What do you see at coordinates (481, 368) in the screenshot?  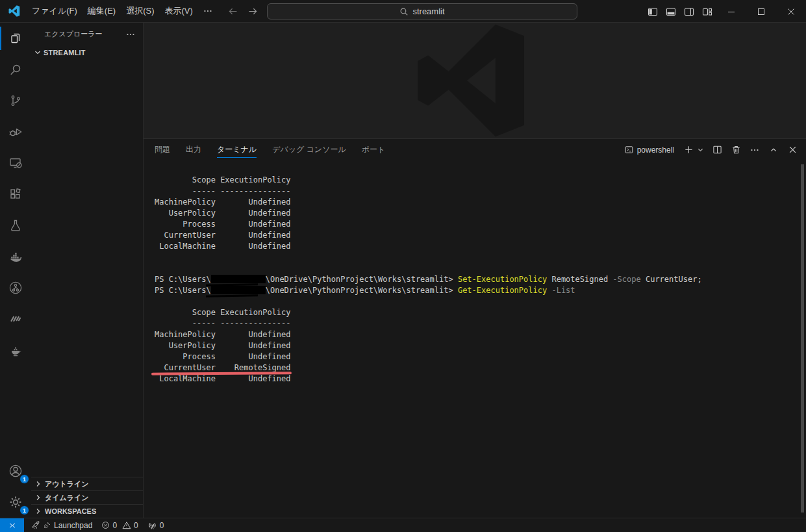 I see `terminal-line-highlighted: CurrentUser RemoteSigned` at bounding box center [481, 368].